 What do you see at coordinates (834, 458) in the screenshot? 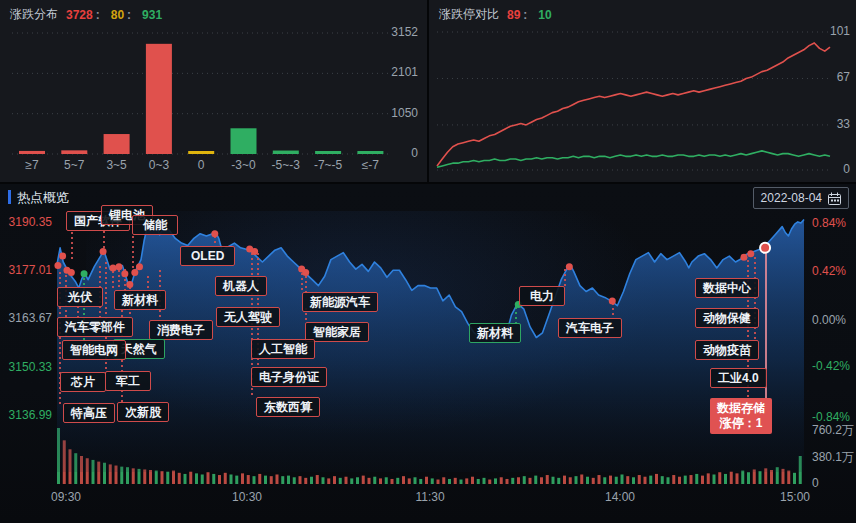
I see `pct-tick: 380.1万` at bounding box center [834, 458].